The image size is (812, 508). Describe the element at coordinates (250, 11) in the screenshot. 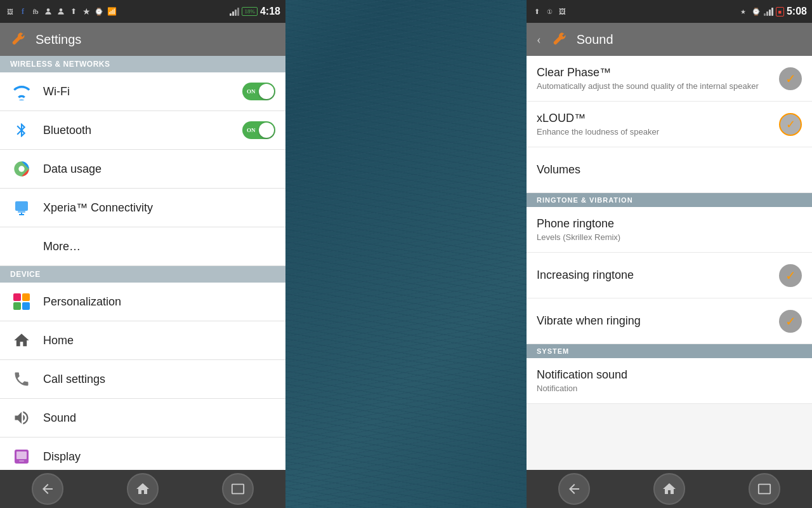

I see `battery-indicator: 18%` at that location.